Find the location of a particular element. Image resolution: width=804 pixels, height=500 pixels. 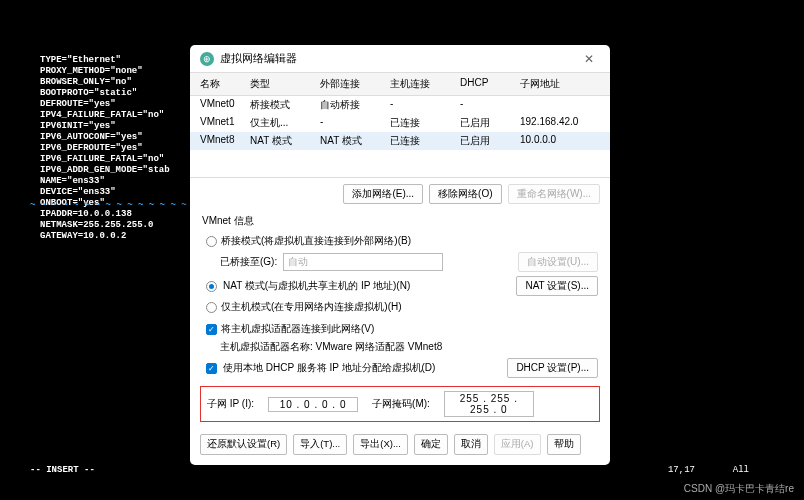

bridge-label: 桥接模式(将虚拟机直接连接到外部网络)(B) is located at coordinates (316, 241).